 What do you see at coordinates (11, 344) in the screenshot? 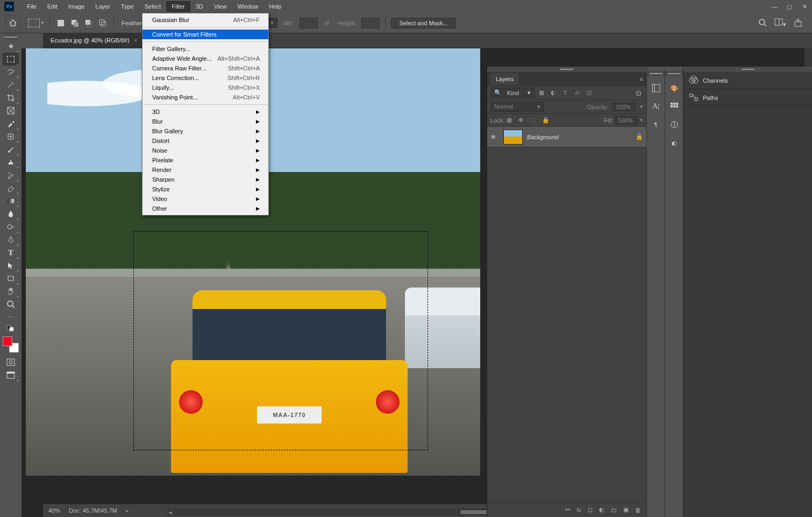
I see `color-swatches` at bounding box center [11, 344].